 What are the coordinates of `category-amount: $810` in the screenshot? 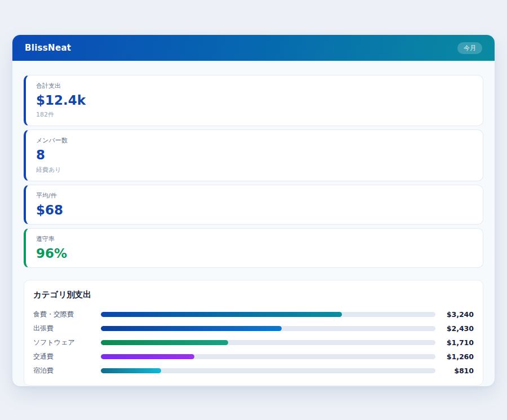 It's located at (455, 370).